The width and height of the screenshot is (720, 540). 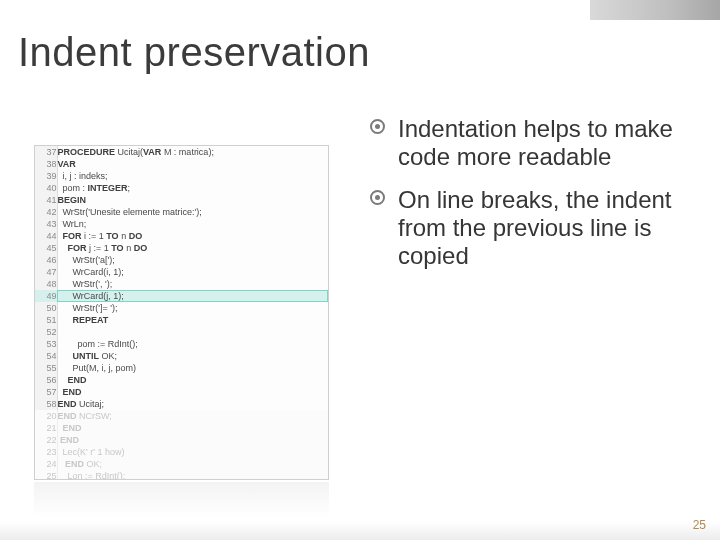 I want to click on line-number: 24, so click(x=46, y=464).